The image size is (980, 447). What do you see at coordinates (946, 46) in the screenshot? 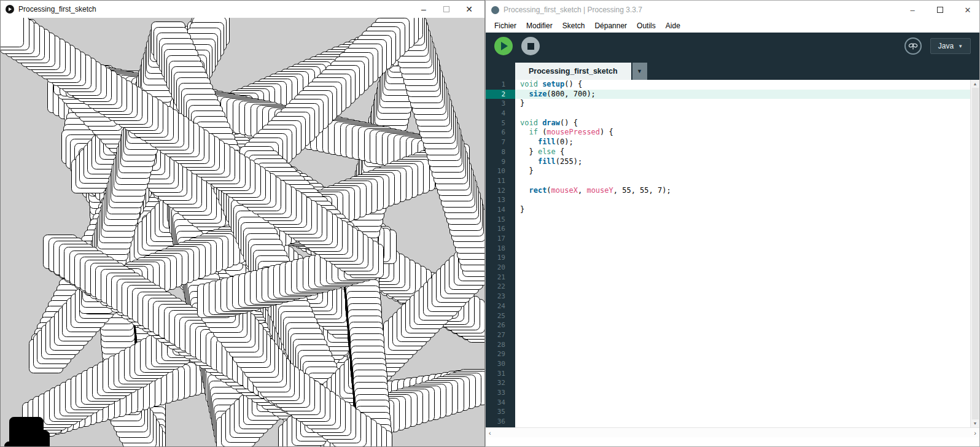
I see `mode-label: Java` at bounding box center [946, 46].